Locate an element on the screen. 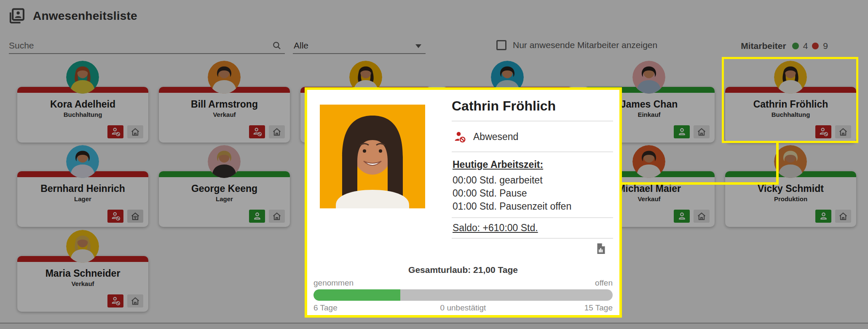  document-chart-icon is located at coordinates (601, 249).